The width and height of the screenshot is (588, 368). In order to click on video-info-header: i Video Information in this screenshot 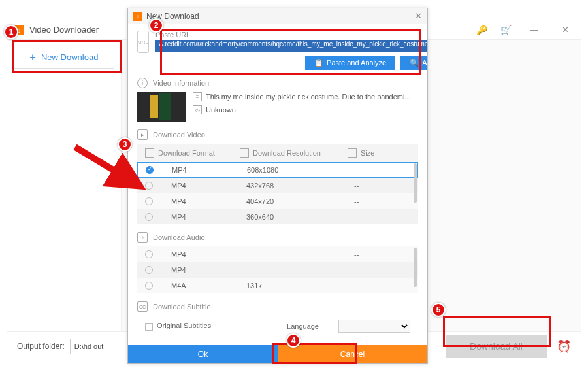, I will do `click(278, 83)`.